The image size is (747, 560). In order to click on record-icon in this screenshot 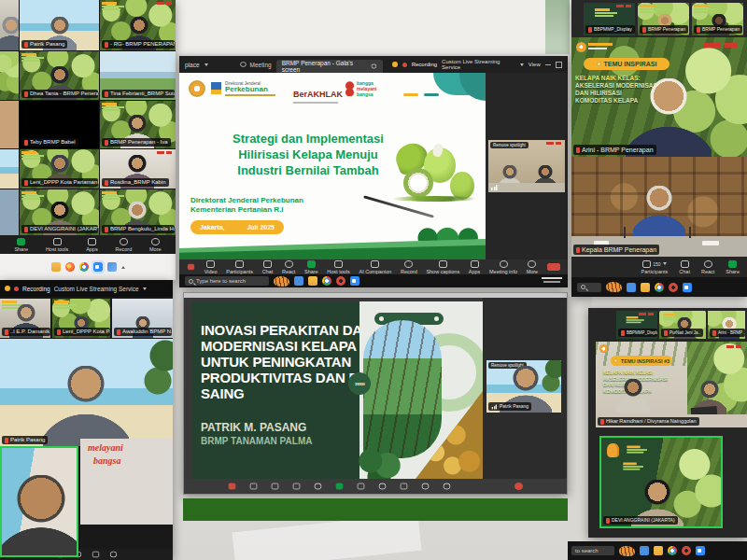, I will do `click(383, 487)`.